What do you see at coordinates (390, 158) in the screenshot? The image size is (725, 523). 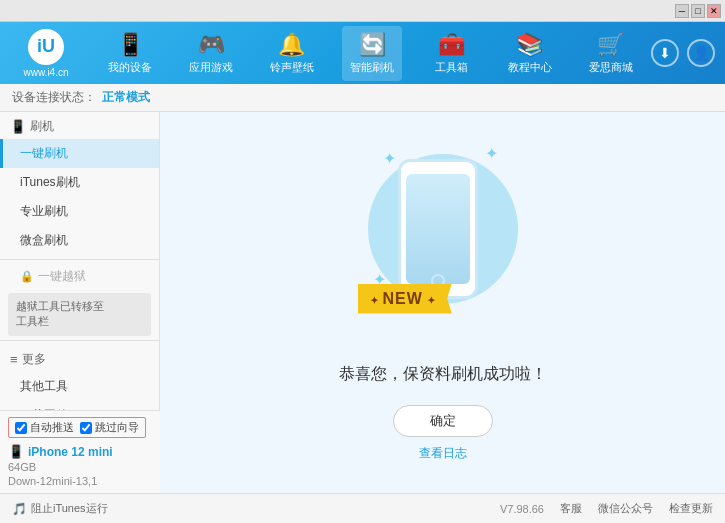 I see `sparkle-icon-1: ✦` at bounding box center [390, 158].